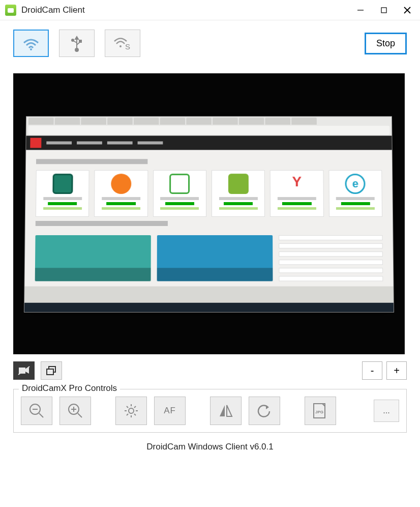  Describe the element at coordinates (37, 411) in the screenshot. I see `zoom-out-icon` at that location.